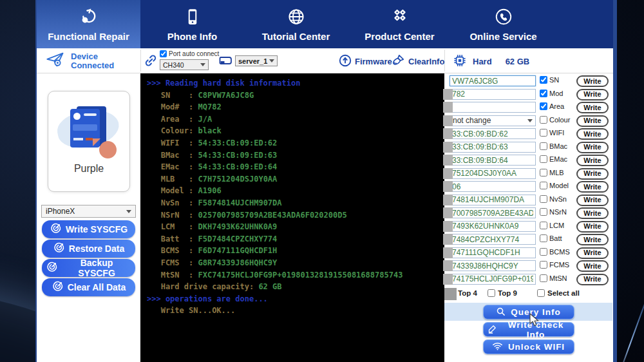  Describe the element at coordinates (493, 252) in the screenshot. I see `field-input-bcms` at that location.